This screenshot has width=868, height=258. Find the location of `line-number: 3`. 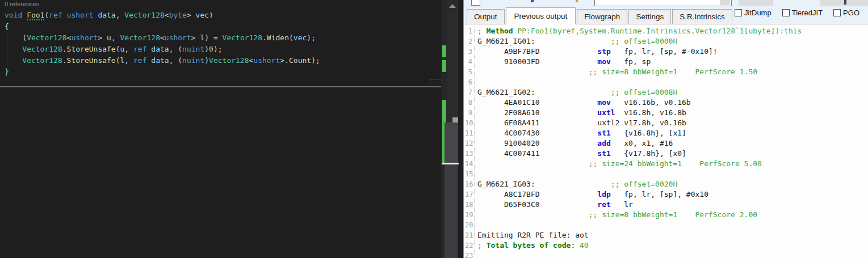

line-number: 3 is located at coordinates (470, 52).